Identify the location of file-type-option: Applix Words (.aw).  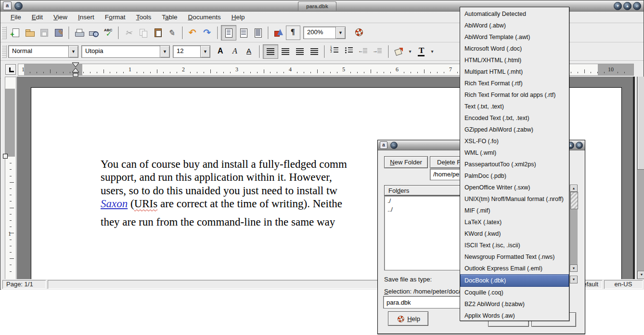
(515, 316).